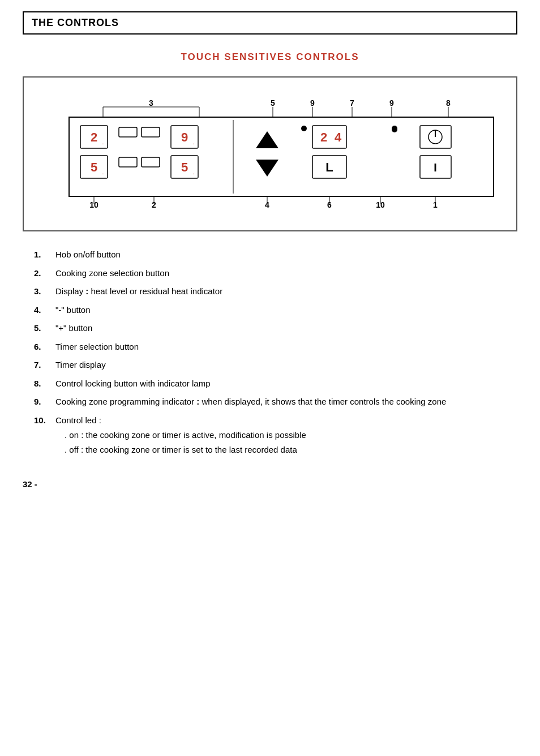 The image size is (540, 756). Describe the element at coordinates (45, 255) in the screenshot. I see `item-1-num: 1.` at that location.